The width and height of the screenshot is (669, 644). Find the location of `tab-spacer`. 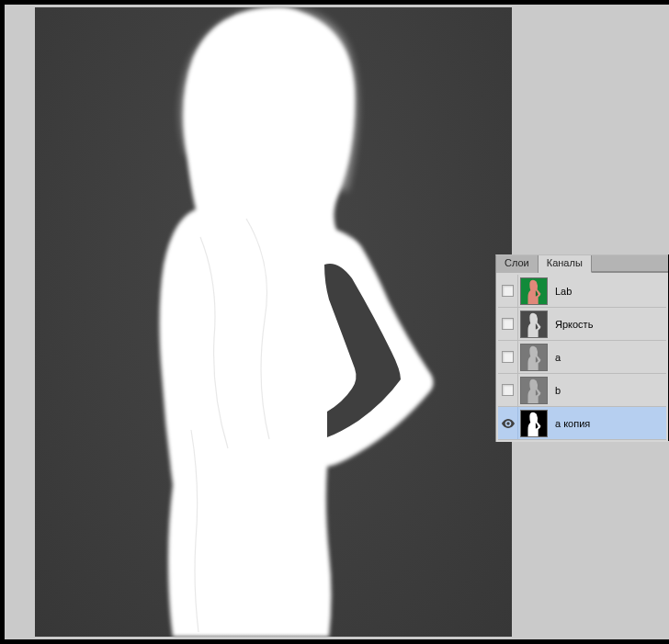

tab-spacer is located at coordinates (630, 264).